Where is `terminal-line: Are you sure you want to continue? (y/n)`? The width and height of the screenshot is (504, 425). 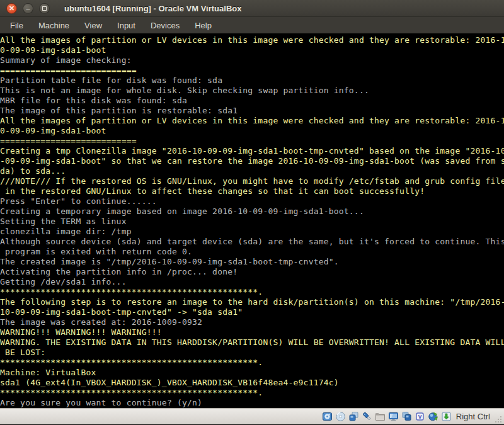 terminal-line: Are you sure you want to continue? (y/n) is located at coordinates (252, 403).